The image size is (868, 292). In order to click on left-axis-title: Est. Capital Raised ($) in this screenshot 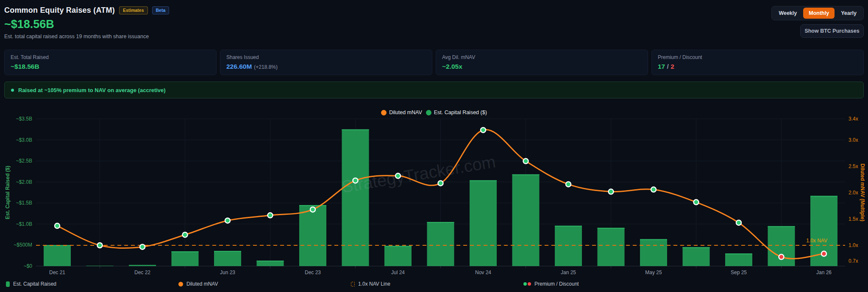, I will do `click(8, 192)`.